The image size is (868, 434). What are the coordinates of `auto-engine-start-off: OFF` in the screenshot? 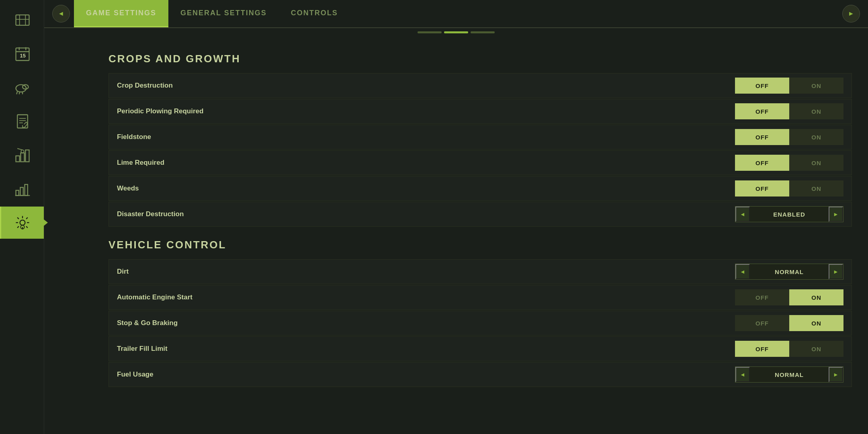 It's located at (762, 297).